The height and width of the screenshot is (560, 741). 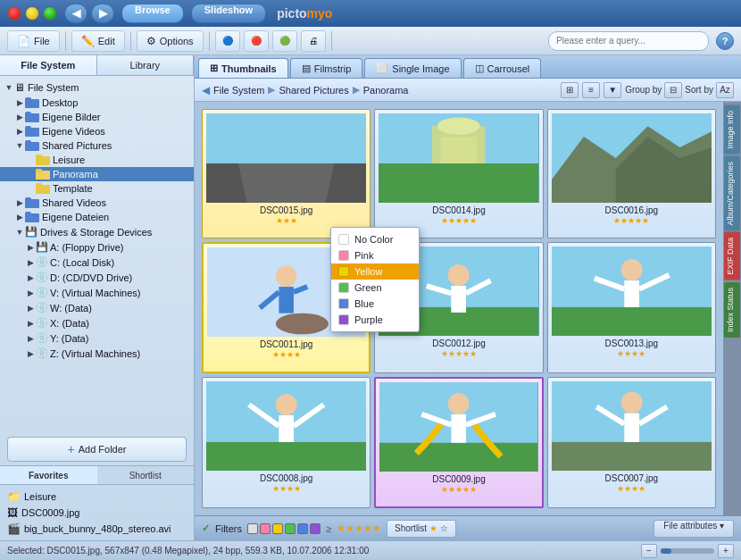 I want to click on options-menu: ⚙ Options, so click(x=170, y=41).